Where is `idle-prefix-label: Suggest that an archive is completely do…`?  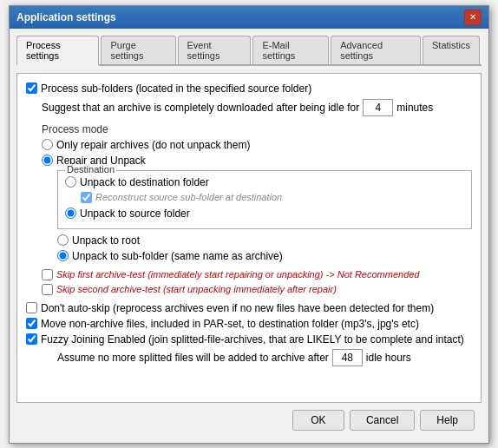 idle-prefix-label: Suggest that an archive is completely do… is located at coordinates (200, 108).